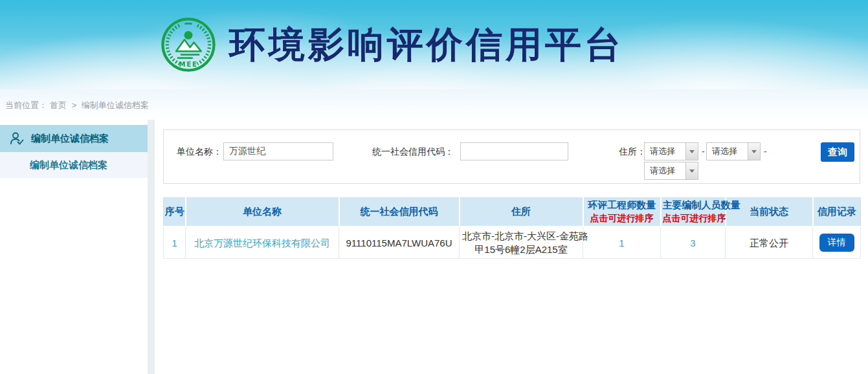 The image size is (868, 374). I want to click on header-credit-record: 信用记录, so click(837, 212).